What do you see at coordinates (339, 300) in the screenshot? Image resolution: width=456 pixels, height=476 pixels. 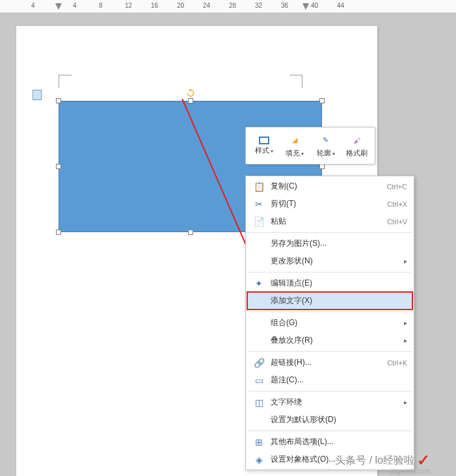 I see `menu-item-label: 添加文字(X)` at bounding box center [339, 300].